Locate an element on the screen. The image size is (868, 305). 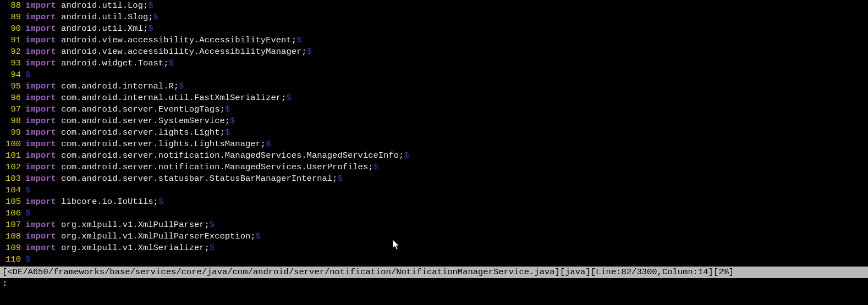
line-number: 89 is located at coordinates (13, 18).